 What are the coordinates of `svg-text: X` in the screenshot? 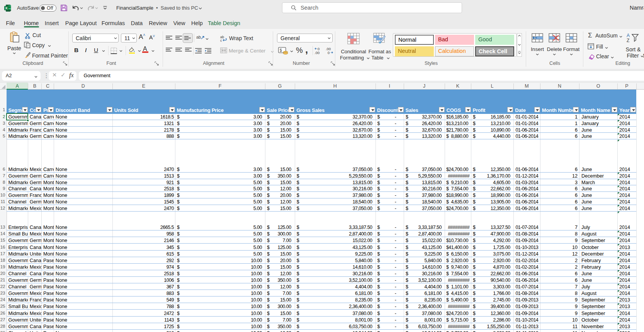 It's located at (6, 8).